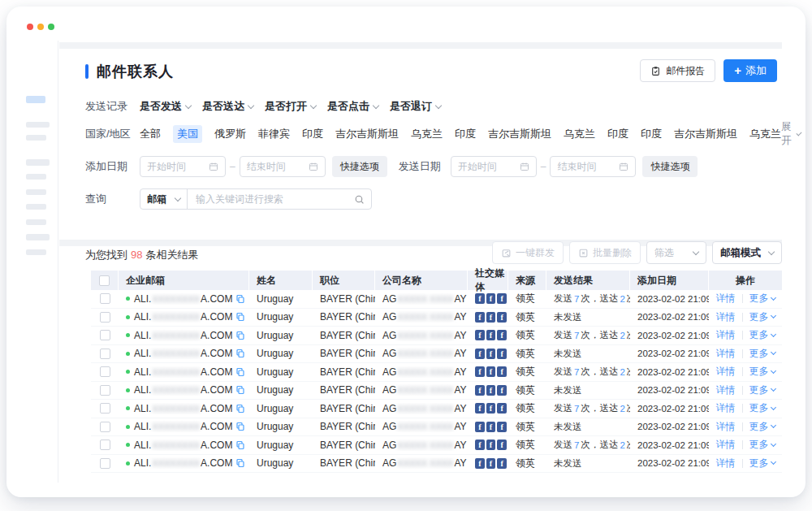  I want to click on sidebar-item-active, so click(36, 99).